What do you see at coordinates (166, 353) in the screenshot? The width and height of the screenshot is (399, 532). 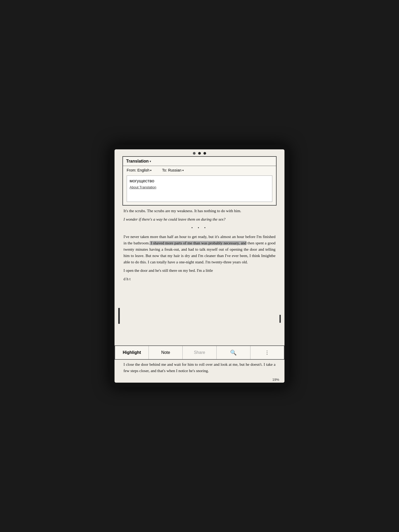 I see `note-button: Note` at bounding box center [166, 353].